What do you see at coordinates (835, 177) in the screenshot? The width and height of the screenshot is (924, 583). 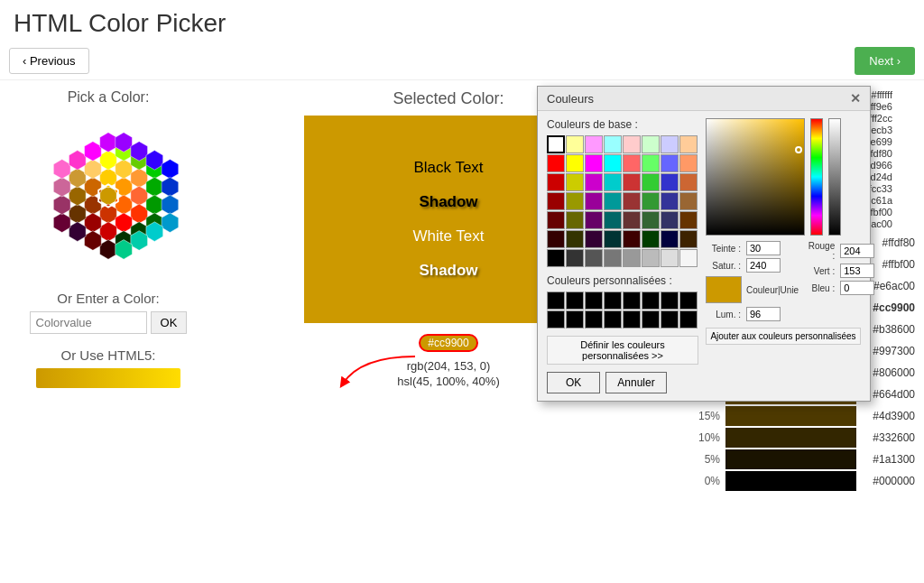 I see `luminance-bar` at bounding box center [835, 177].